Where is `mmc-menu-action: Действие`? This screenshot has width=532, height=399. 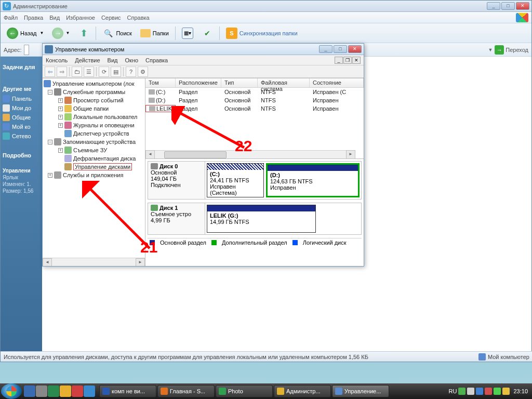 mmc-menu-action: Действие is located at coordinates (87, 60).